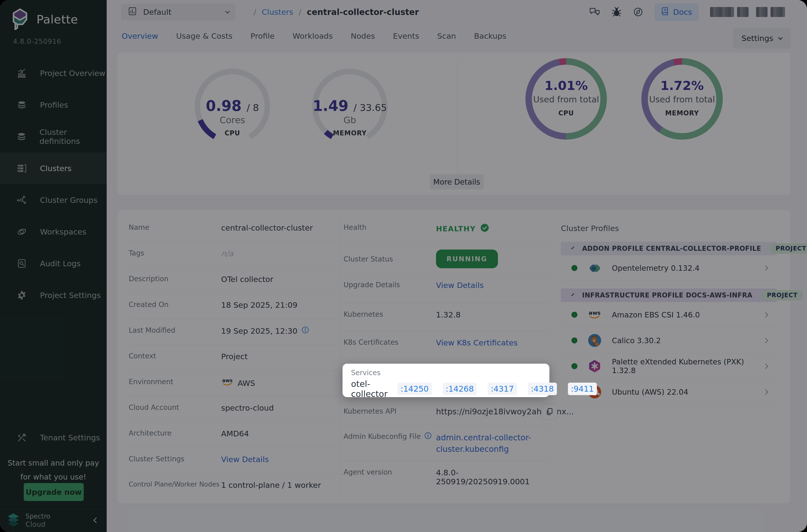 This screenshot has height=532, width=807. Describe the element at coordinates (566, 99) in the screenshot. I see `cpu-usage-donut: 1.01% Used from total CPU` at that location.